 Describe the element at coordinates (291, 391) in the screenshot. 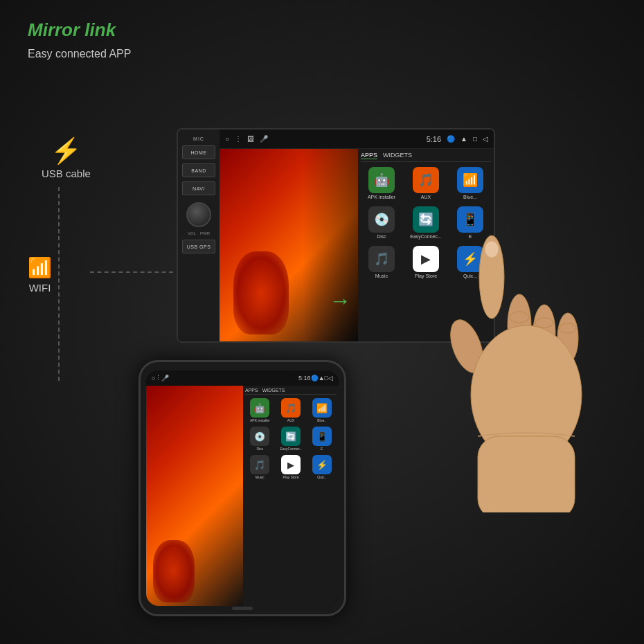

I see `phone-apps-tabs: APPS WIDGETS` at that location.